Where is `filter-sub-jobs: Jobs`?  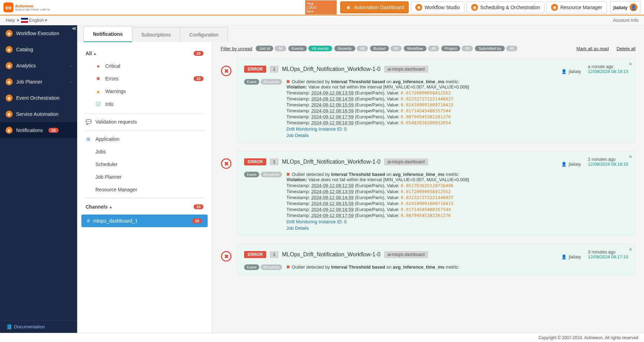
filter-sub-jobs: Jobs is located at coordinates (145, 152).